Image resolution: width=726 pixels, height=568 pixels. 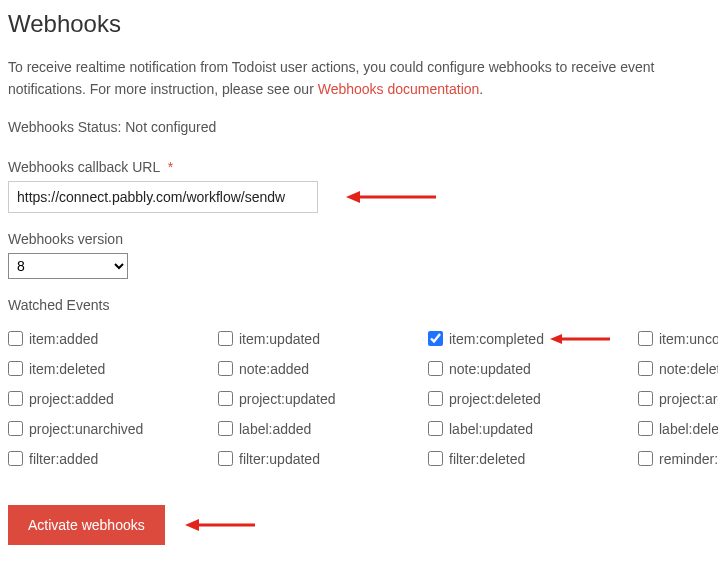 What do you see at coordinates (280, 459) in the screenshot?
I see `event-label: filter:updated` at bounding box center [280, 459].